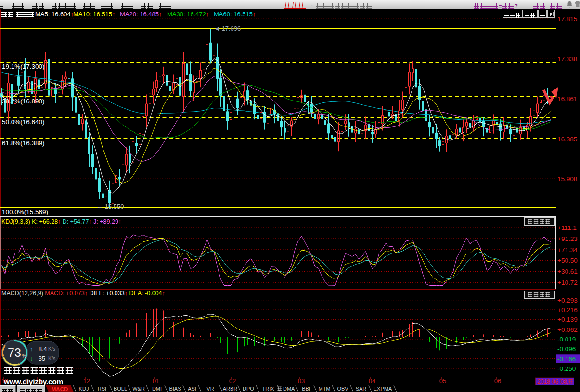  What do you see at coordinates (567, 368) in the screenshot?
I see `svg-text: -0.250` at bounding box center [567, 368].